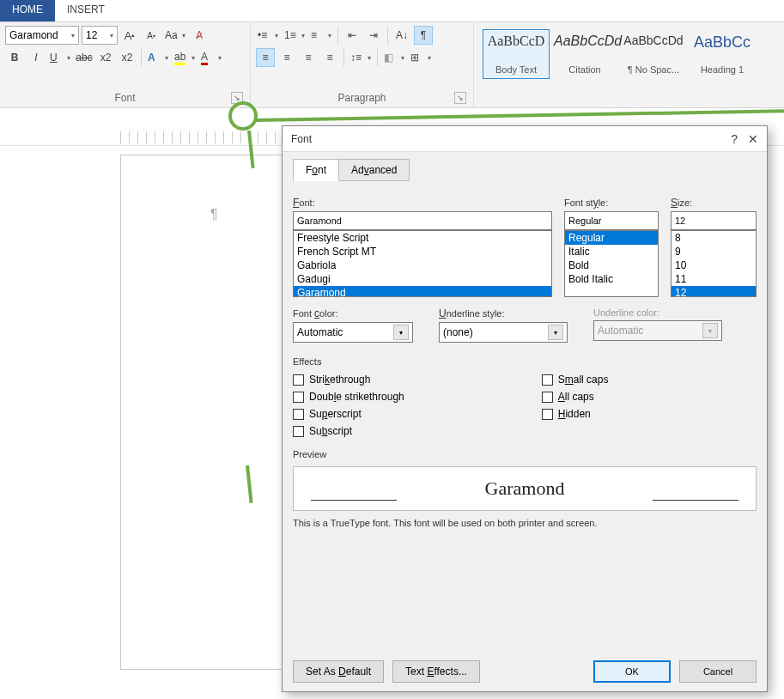 This screenshot has height=699, width=784. I want to click on style-preview: AaBbCc, so click(722, 43).